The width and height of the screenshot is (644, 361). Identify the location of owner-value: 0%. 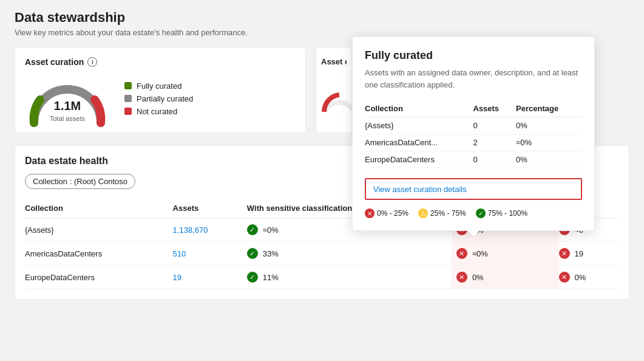
(580, 277).